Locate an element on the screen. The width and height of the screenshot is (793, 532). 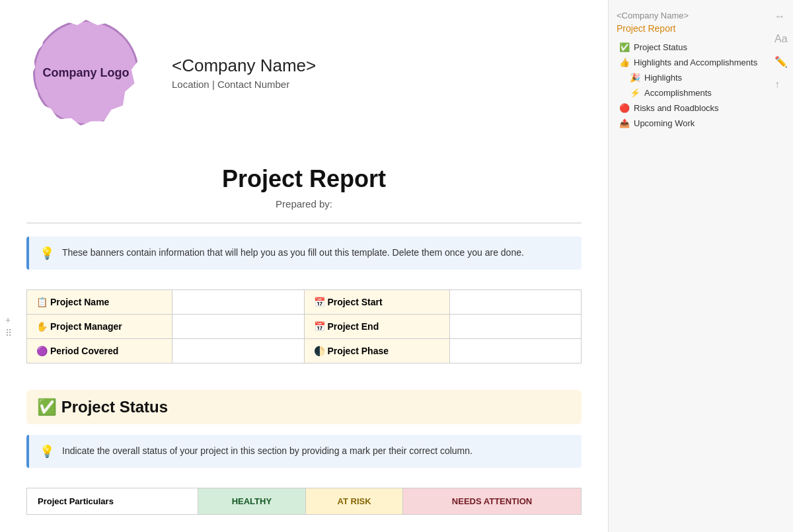
sidebar-item-risks-roadblocks: 🔴Risks and Roadblocks is located at coordinates (691, 108).